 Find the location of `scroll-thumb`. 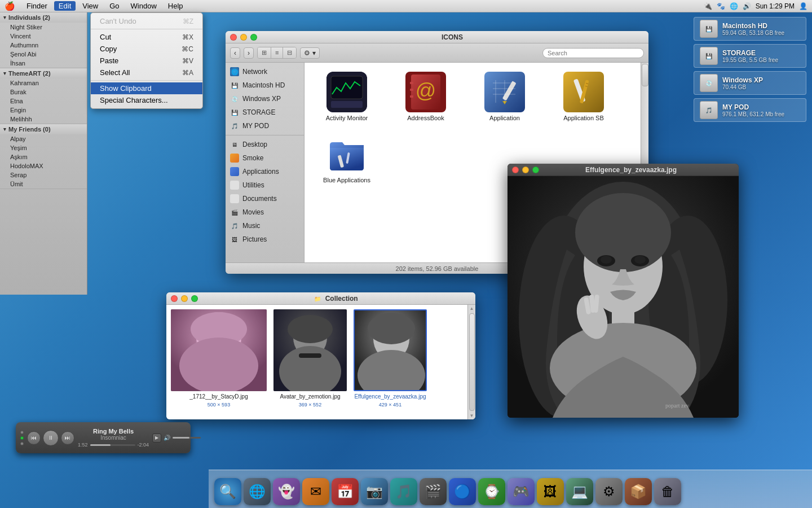

scroll-thumb is located at coordinates (472, 362).